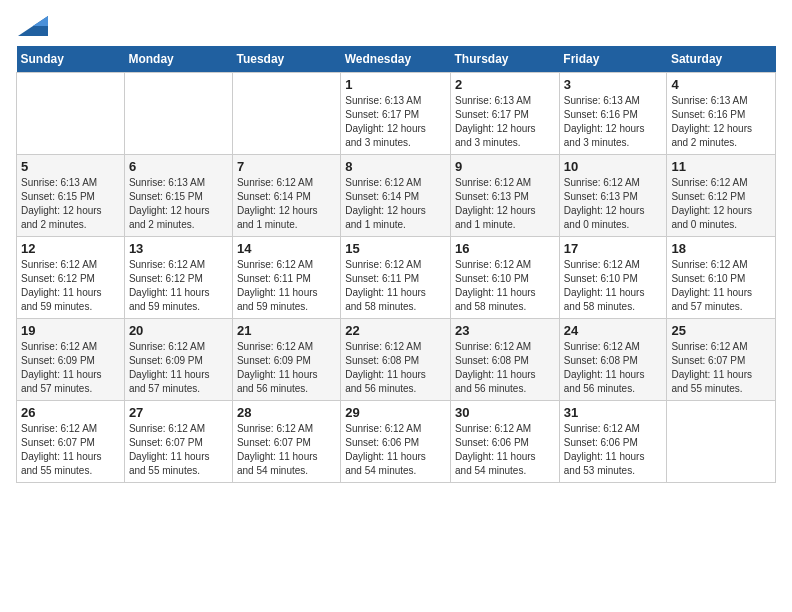 Image resolution: width=792 pixels, height=612 pixels. Describe the element at coordinates (71, 442) in the screenshot. I see `calendar-cell: 26Sunrise: 6:12 AM Sunset: 6:07 PM Dayli…` at that location.